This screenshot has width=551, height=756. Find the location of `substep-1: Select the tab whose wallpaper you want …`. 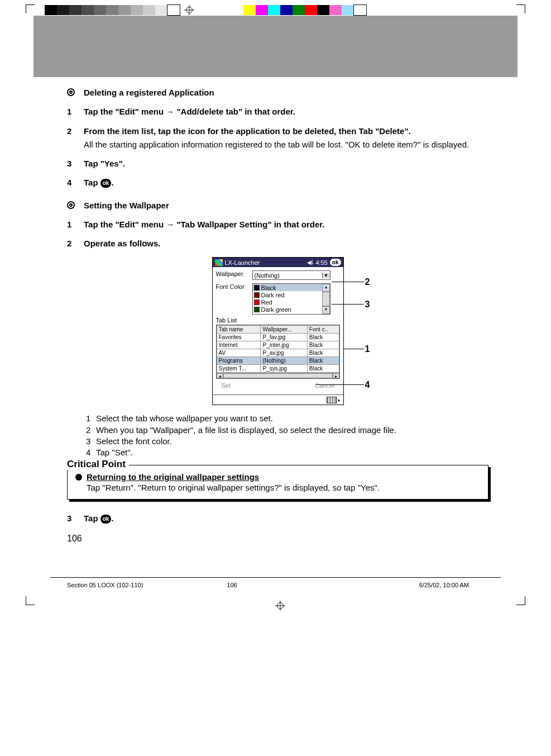

substep-1: Select the tab whose wallpaper you want … is located at coordinates (184, 419).